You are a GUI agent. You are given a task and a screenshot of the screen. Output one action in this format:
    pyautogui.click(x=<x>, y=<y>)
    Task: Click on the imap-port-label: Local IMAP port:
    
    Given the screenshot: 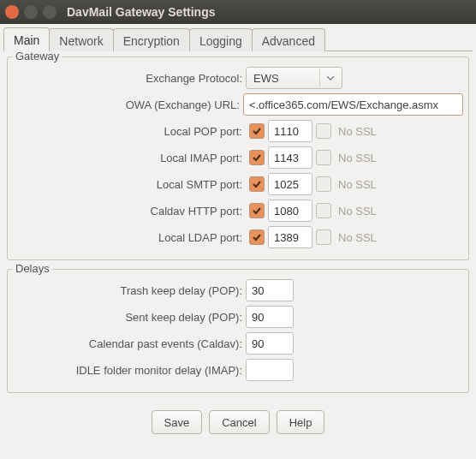 What is the action you would take?
    pyautogui.click(x=129, y=158)
    